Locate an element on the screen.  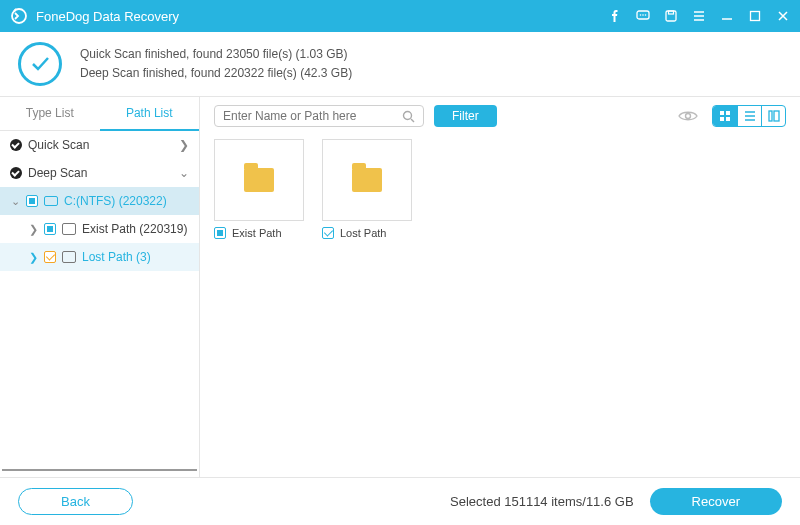
app-title: FoneDog Data Recovery is located at coordinates (322, 16).